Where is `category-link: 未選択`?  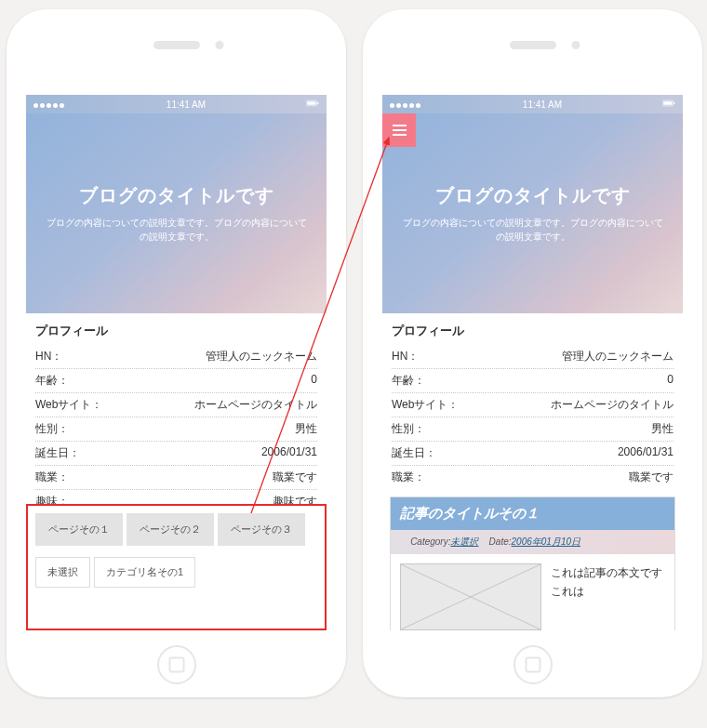
category-link: 未選択 is located at coordinates (63, 573).